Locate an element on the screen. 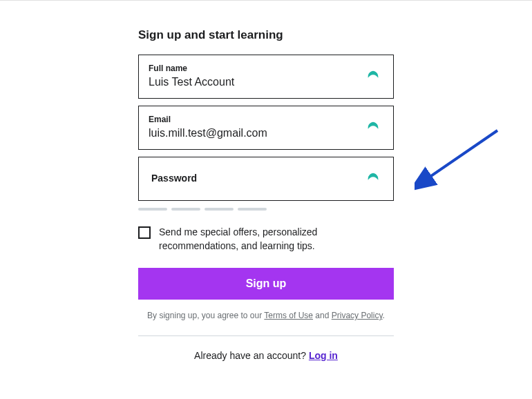 Image resolution: width=532 pixels, height=399 pixels. signup-heading: Sign up and start learning is located at coordinates (266, 35).